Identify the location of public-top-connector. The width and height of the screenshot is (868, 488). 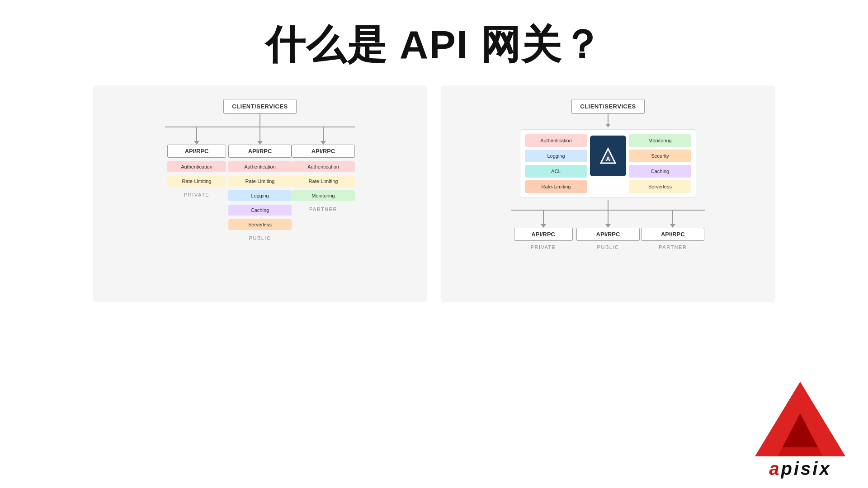
(260, 134).